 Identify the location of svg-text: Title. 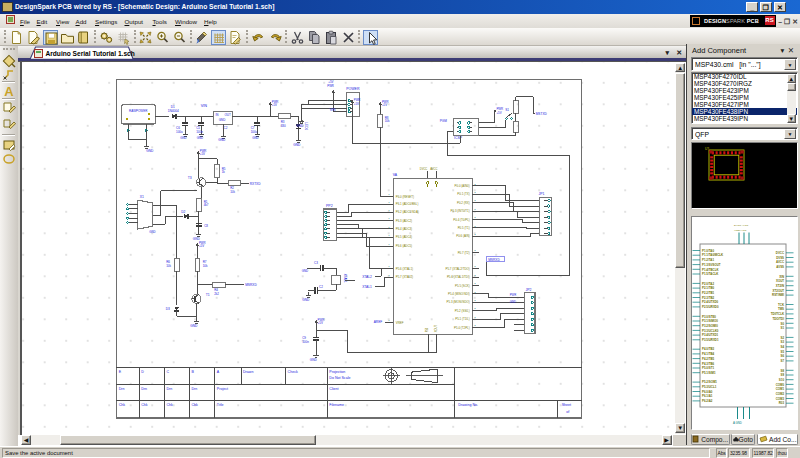
(220, 405).